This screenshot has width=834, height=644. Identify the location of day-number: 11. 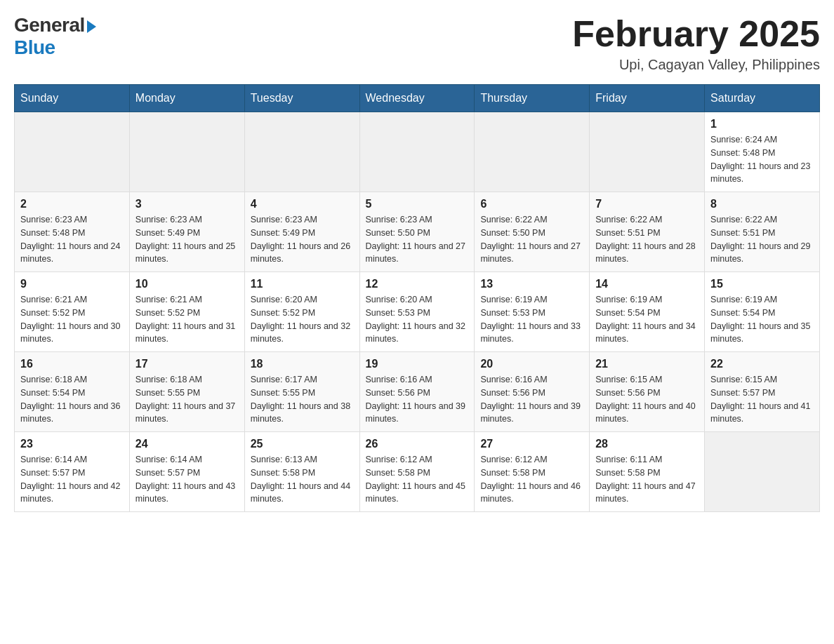
(302, 284).